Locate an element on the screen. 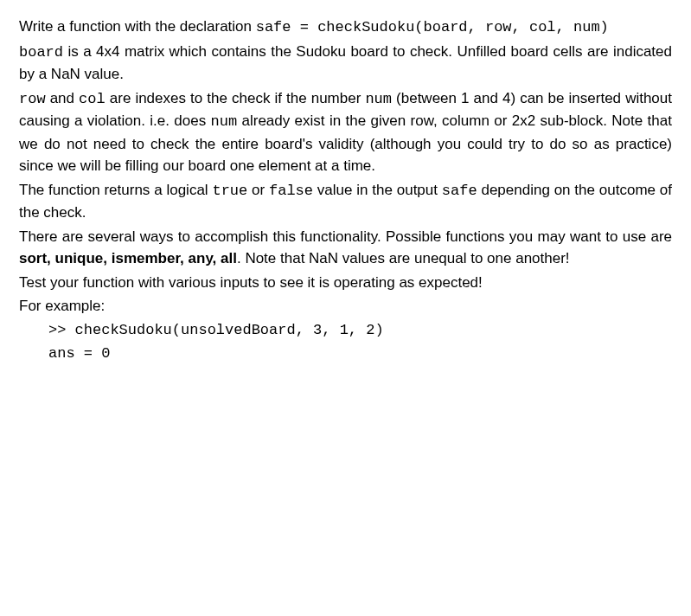 The height and width of the screenshot is (616, 691). text: is a 4x4 matrix which contains the Sudok… is located at coordinates (346, 63).